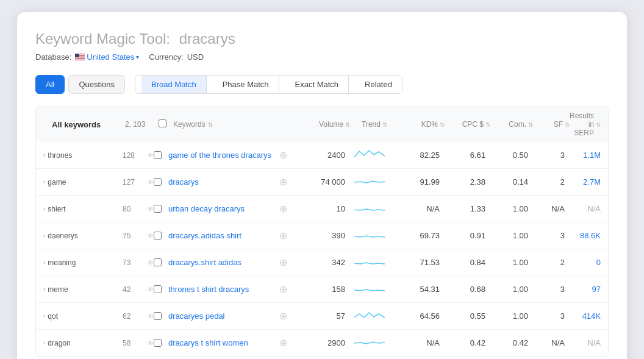 The height and width of the screenshot is (359, 644). What do you see at coordinates (583, 262) in the screenshot?
I see `serp-value: 0` at bounding box center [583, 262].